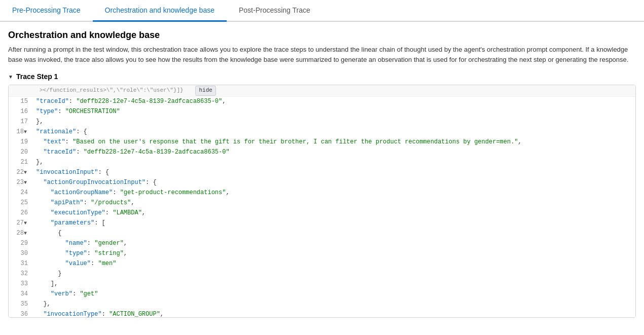 This screenshot has height=335, width=644. I want to click on table-row: 26 "executionType": "LAMBDA",, so click(322, 213).